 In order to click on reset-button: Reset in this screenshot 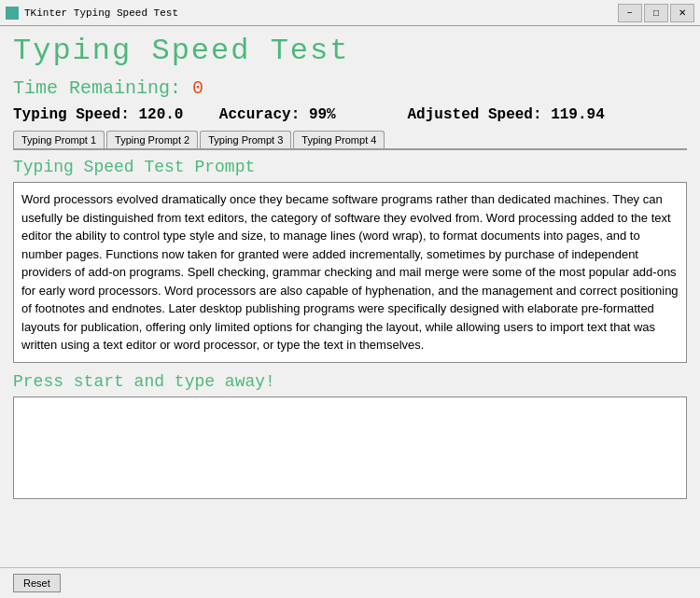, I will do `click(37, 583)`.